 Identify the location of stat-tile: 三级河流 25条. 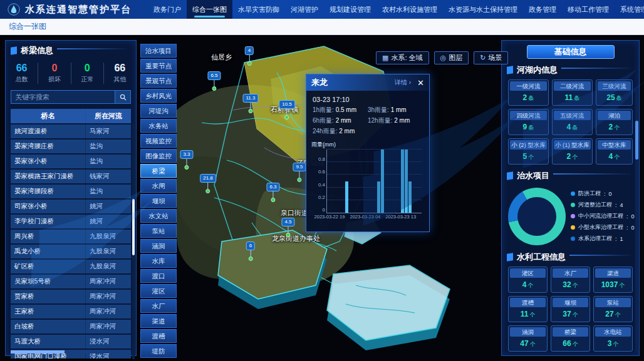
(614, 93).